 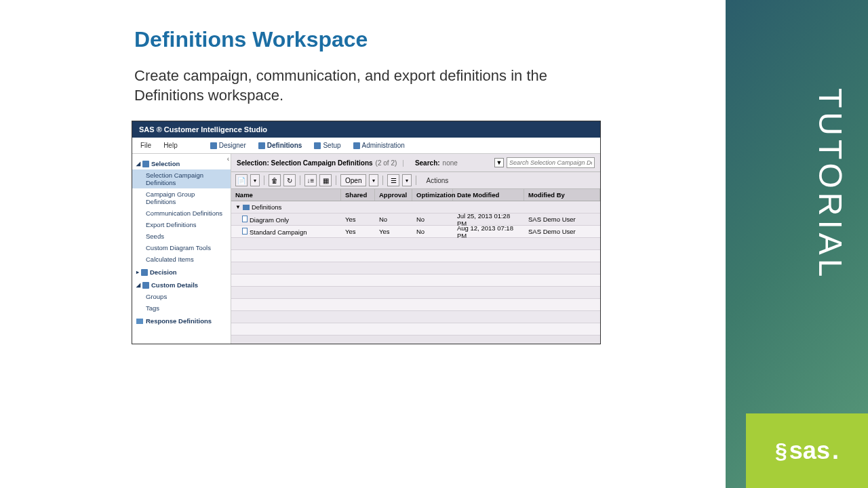 What do you see at coordinates (255, 180) in the screenshot?
I see `new-dropdown: ▾` at bounding box center [255, 180].